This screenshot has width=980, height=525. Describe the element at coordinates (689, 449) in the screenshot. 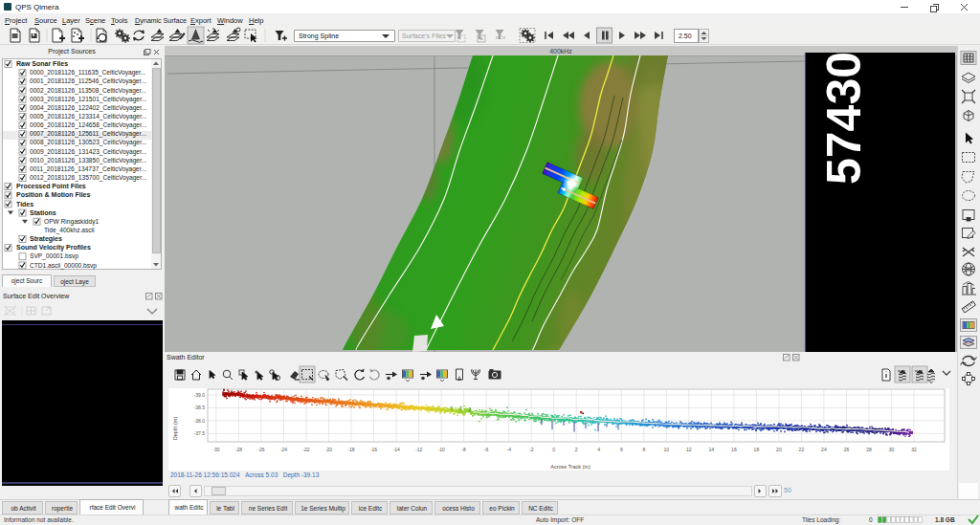

I see `svg-text: 12` at that location.